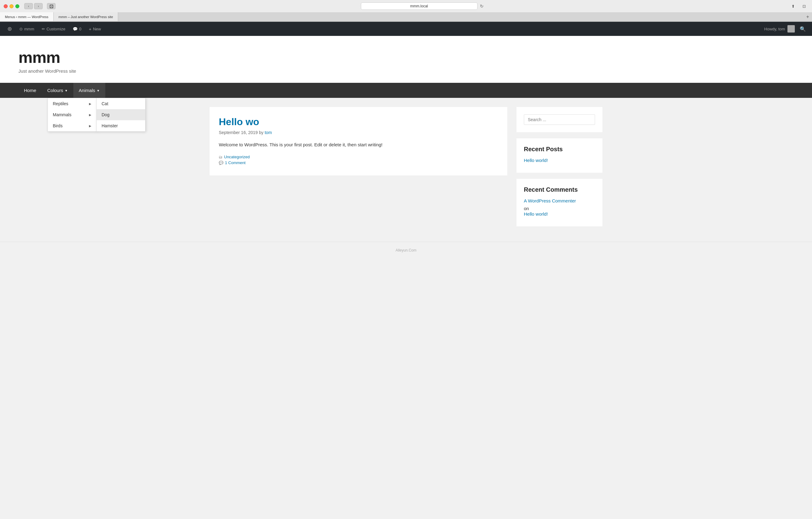 This screenshot has width=812, height=519. Describe the element at coordinates (406, 170) in the screenshot. I see `main-layout: Hello wo September 16, 2019 by tom Welco…` at that location.